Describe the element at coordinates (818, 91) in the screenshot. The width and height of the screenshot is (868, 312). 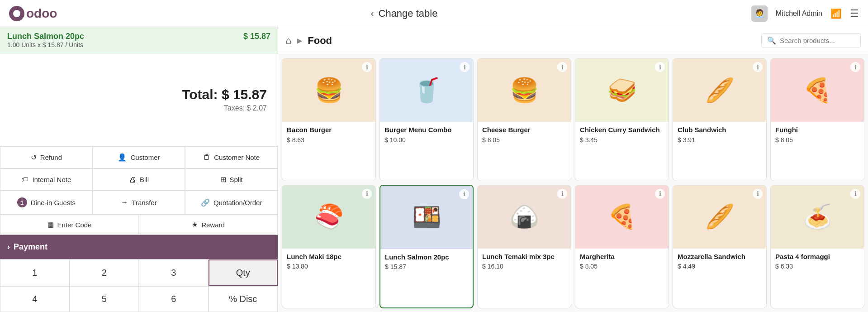
I see `product-emoji-funghi: 🍕` at that location.